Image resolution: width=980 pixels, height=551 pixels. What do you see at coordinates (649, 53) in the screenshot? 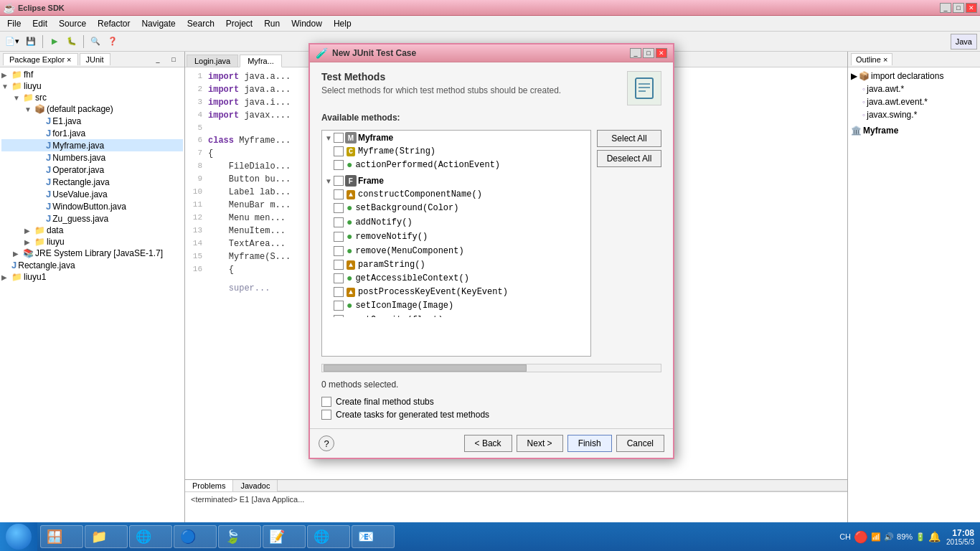
I see `dialog-maximize-button: □` at bounding box center [649, 53].